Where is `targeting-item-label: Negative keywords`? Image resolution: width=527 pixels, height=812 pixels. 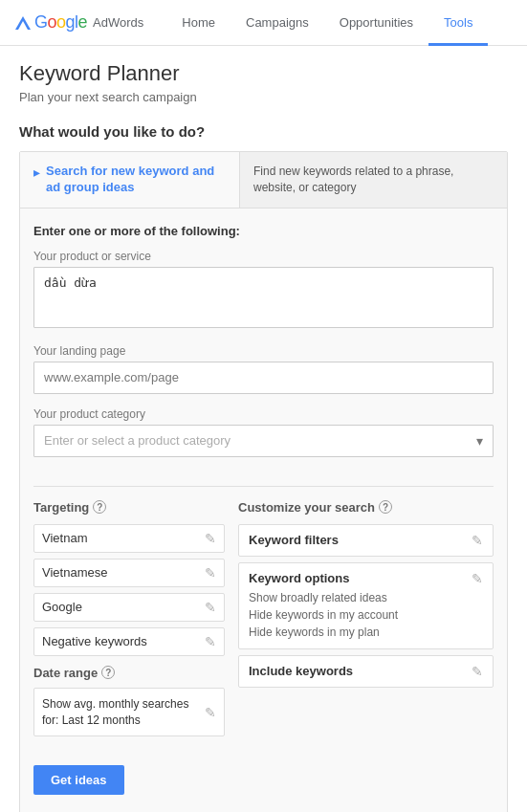
targeting-item-label: Negative keywords is located at coordinates (95, 641).